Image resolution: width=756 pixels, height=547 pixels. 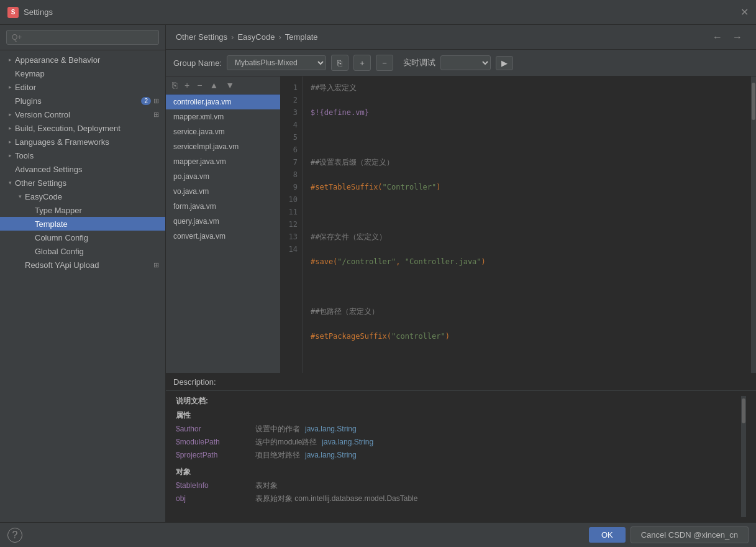 What do you see at coordinates (223, 102) in the screenshot?
I see `file-item: controller.java.vm` at bounding box center [223, 102].